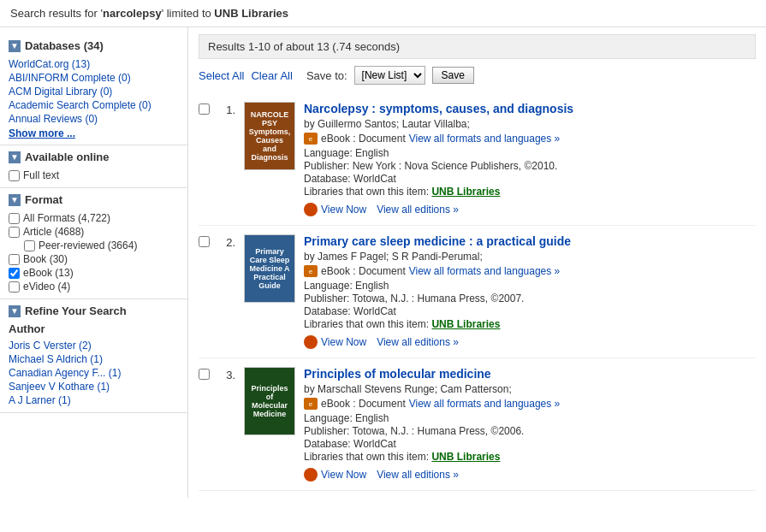  What do you see at coordinates (94, 157) in the screenshot?
I see `available-online-title: ▼ Available online` at bounding box center [94, 157].